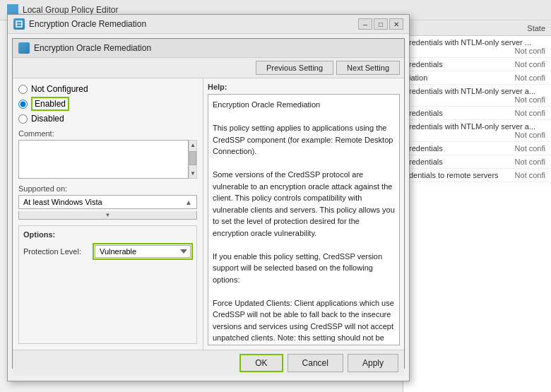 The height and width of the screenshot is (392, 551). What do you see at coordinates (208, 24) in the screenshot?
I see `dialog-titlebar: Encryption Oracle Remediation – □ ✕` at bounding box center [208, 24].